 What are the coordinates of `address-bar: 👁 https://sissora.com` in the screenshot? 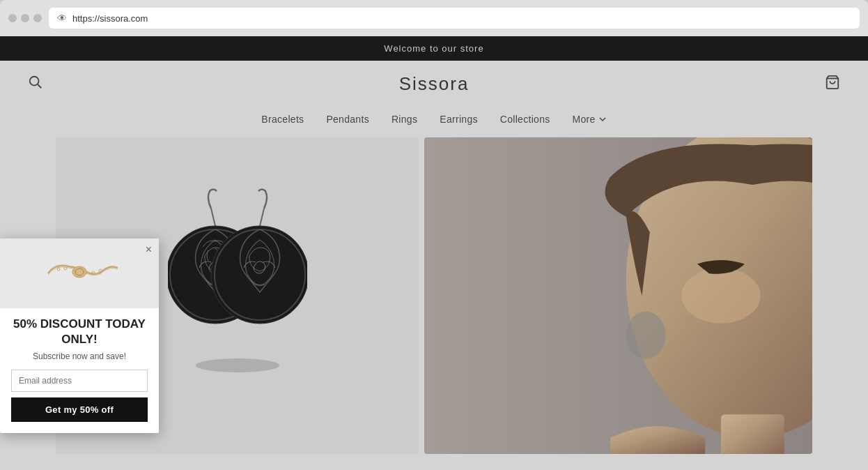 It's located at (454, 18).